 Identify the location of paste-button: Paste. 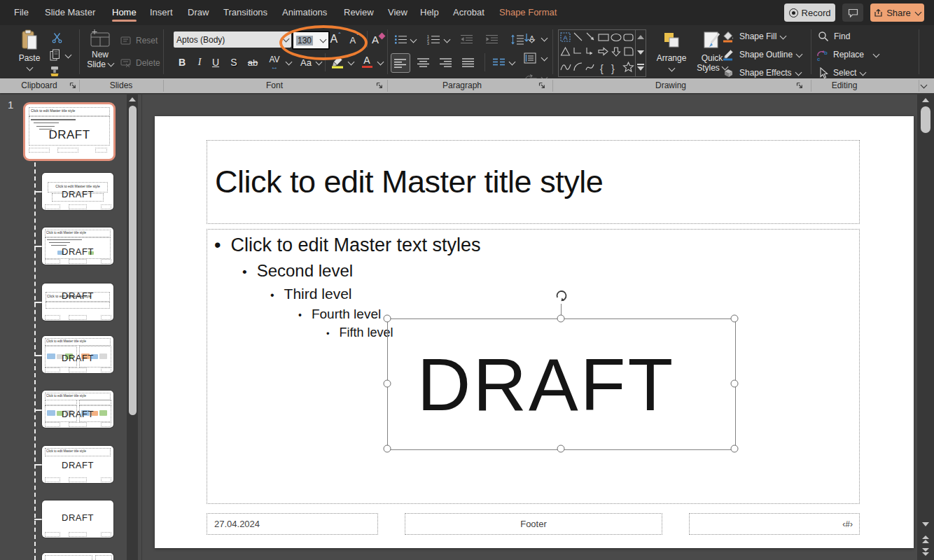
(29, 50).